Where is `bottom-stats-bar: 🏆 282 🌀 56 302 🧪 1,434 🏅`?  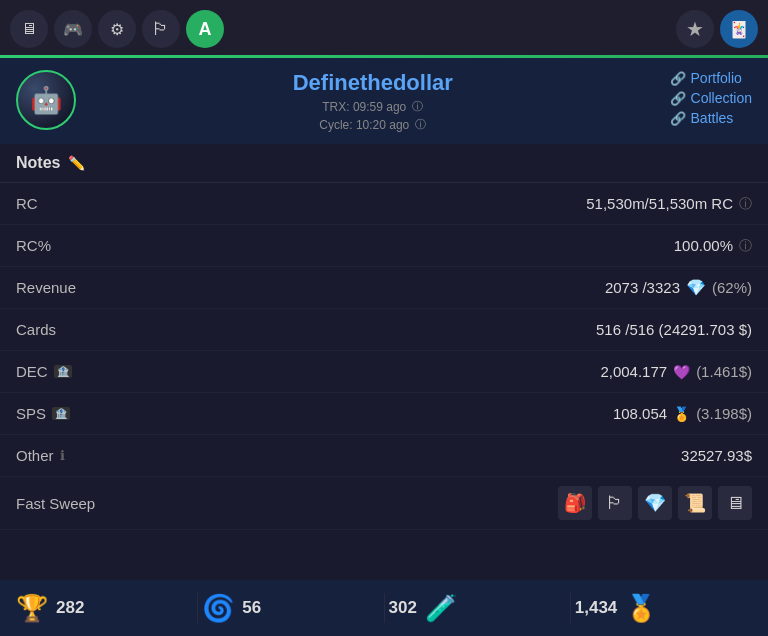 bottom-stats-bar: 🏆 282 🌀 56 302 🧪 1,434 🏅 is located at coordinates (384, 608).